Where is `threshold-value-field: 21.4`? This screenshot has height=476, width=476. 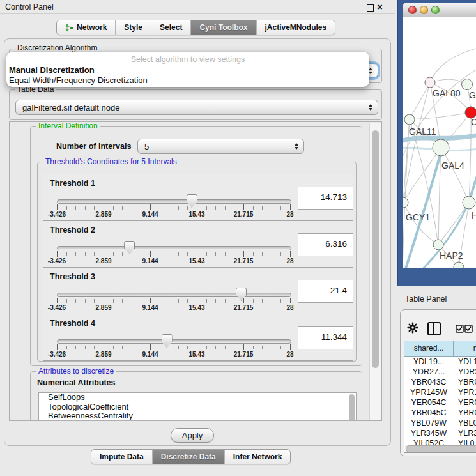 threshold-value-field: 21.4 is located at coordinates (326, 291).